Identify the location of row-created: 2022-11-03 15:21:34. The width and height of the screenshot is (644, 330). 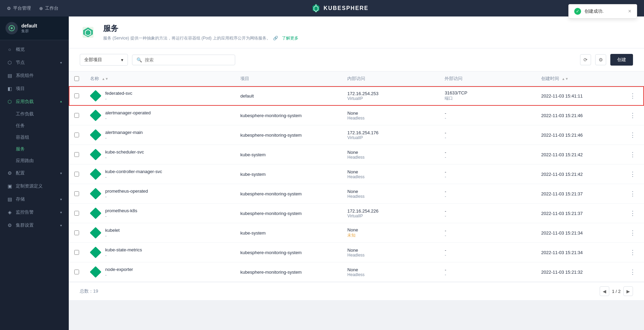
(562, 253).